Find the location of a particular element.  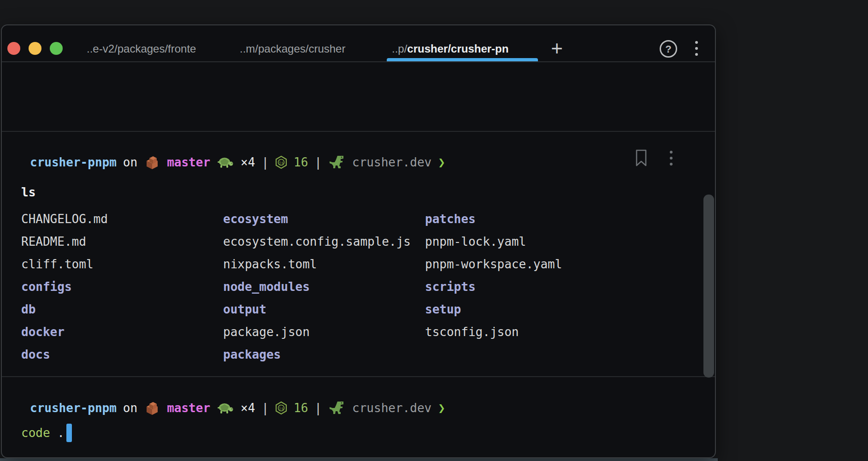

command-input-line: code . is located at coordinates (47, 433).